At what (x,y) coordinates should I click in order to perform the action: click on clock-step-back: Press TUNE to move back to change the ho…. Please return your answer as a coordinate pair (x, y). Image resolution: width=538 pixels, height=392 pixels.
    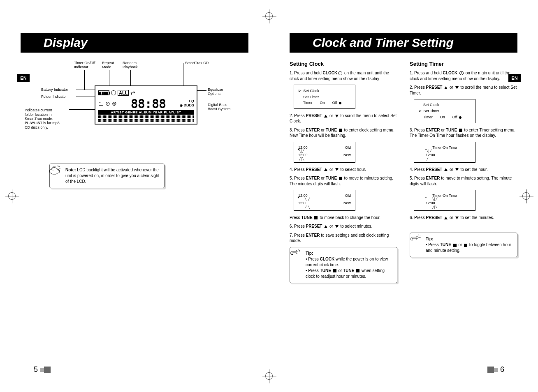
    Looking at the image, I should click on (343, 218).